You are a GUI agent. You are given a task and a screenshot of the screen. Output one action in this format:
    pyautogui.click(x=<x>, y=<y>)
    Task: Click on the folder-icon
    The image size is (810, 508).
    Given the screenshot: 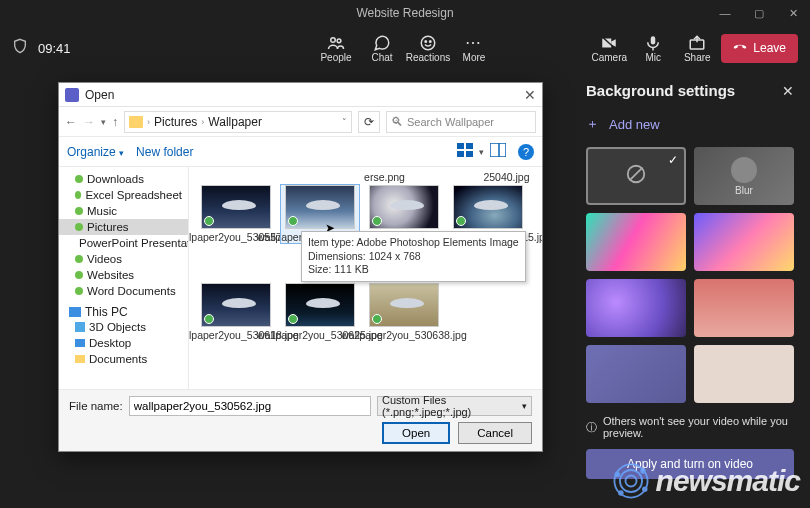 What is the action you would take?
    pyautogui.click(x=80, y=359)
    